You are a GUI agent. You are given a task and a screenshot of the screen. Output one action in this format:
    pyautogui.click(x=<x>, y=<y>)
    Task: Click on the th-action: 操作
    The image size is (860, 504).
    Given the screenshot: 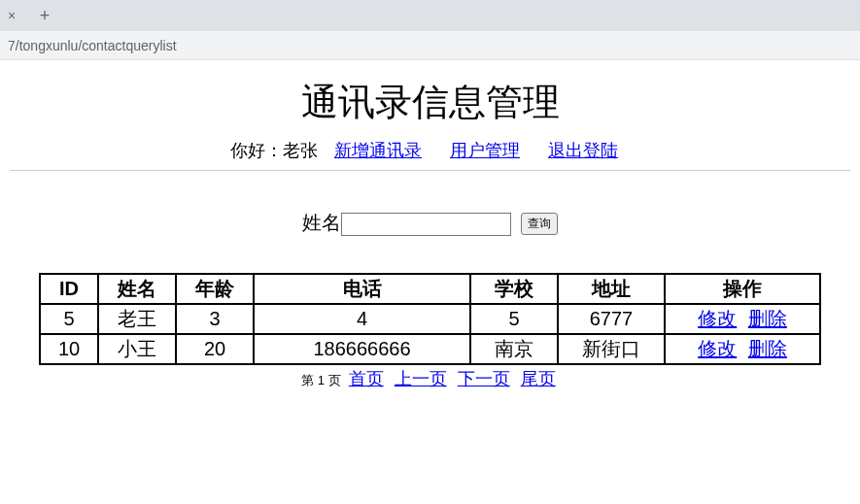 What is the action you would take?
    pyautogui.click(x=742, y=289)
    